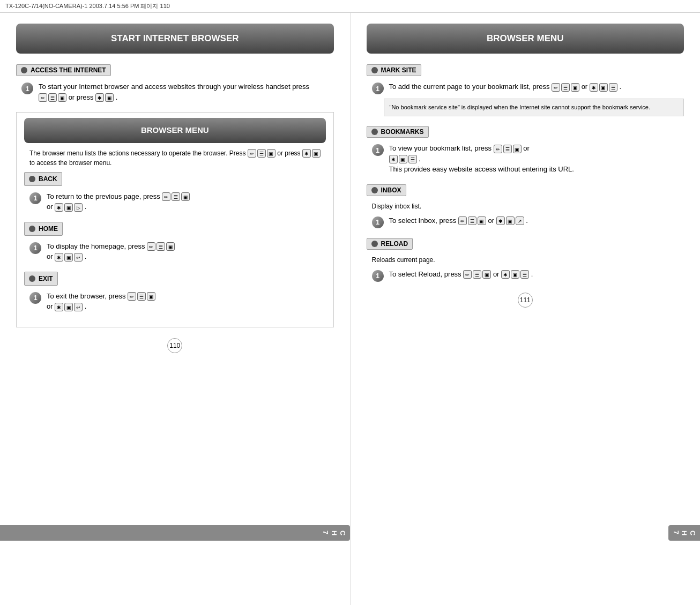 Image resolution: width=700 pixels, height=605 pixels. What do you see at coordinates (525, 159) in the screenshot?
I see `bookmarks-step1: 1 To view your bookmark list, press ✏ ☰ …` at bounding box center [525, 159].